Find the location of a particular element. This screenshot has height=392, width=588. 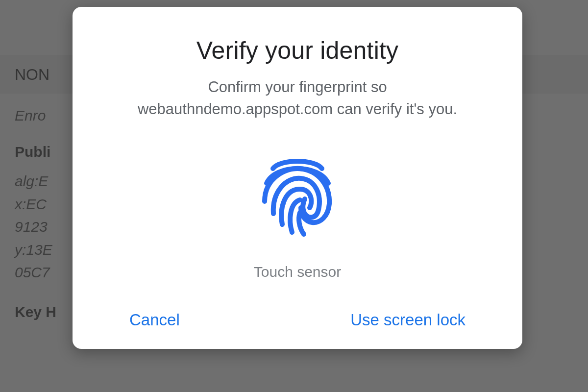

dialog-body-text: Confirm your fingerprint so webauthndemo… is located at coordinates (297, 98).